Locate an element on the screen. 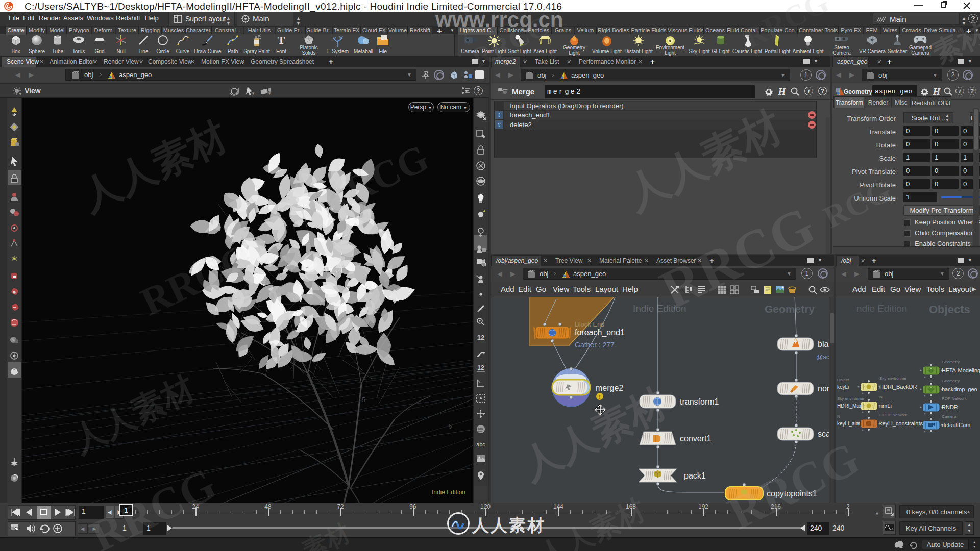 The width and height of the screenshot is (980, 551). svg-text: HDRI_BackDR is located at coordinates (898, 387).